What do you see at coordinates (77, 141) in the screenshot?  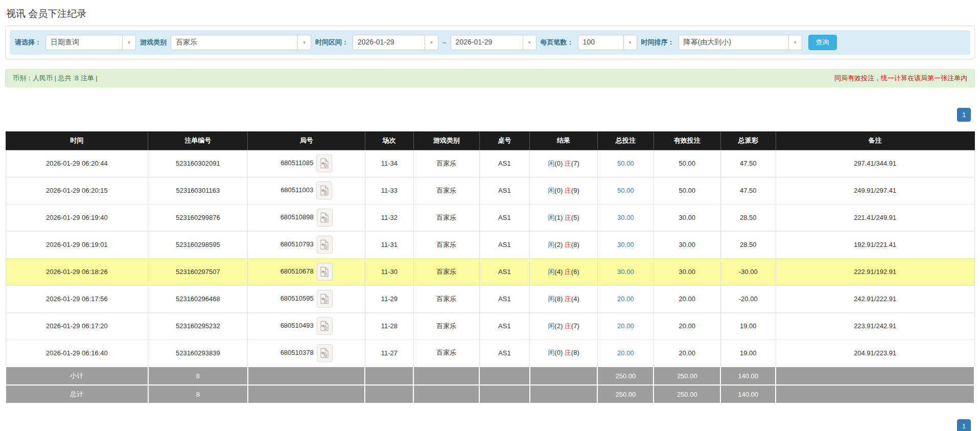 I see `col-header-time: 时间` at bounding box center [77, 141].